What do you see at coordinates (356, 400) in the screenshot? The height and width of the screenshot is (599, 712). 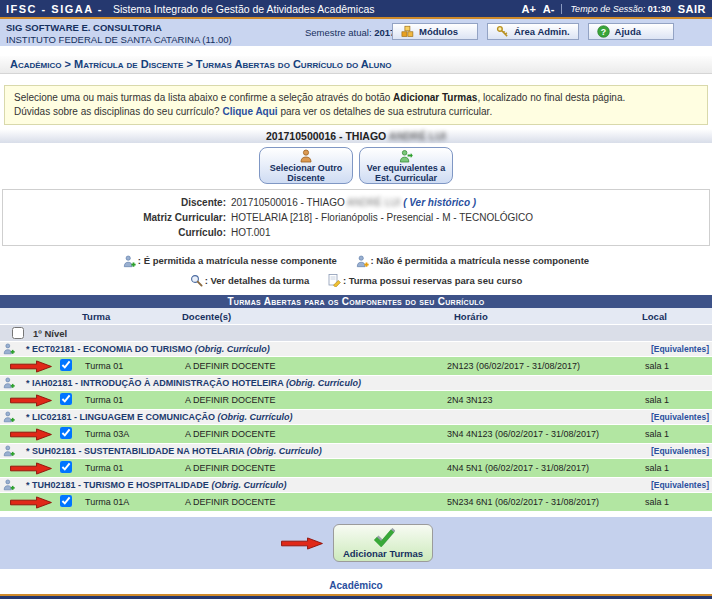 I see `class-row: Turma 01 A DEFINIR DOCENTE 2N4 3N123 sal…` at bounding box center [356, 400].